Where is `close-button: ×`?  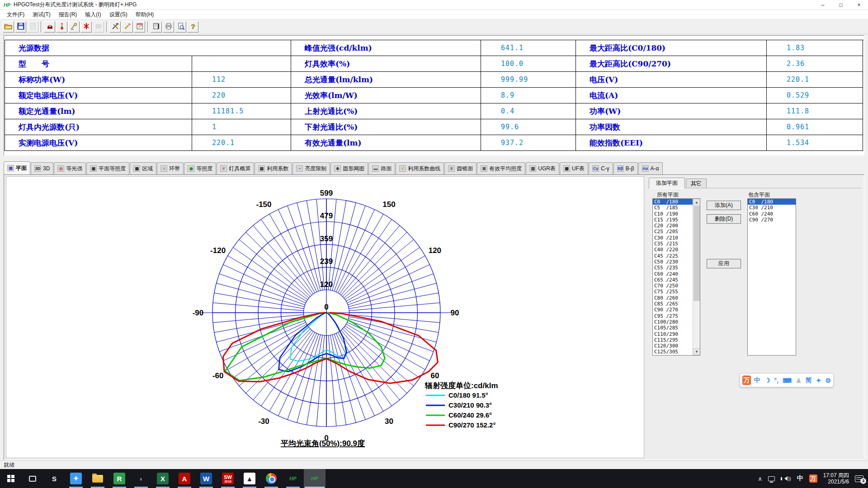 close-button: × is located at coordinates (859, 5).